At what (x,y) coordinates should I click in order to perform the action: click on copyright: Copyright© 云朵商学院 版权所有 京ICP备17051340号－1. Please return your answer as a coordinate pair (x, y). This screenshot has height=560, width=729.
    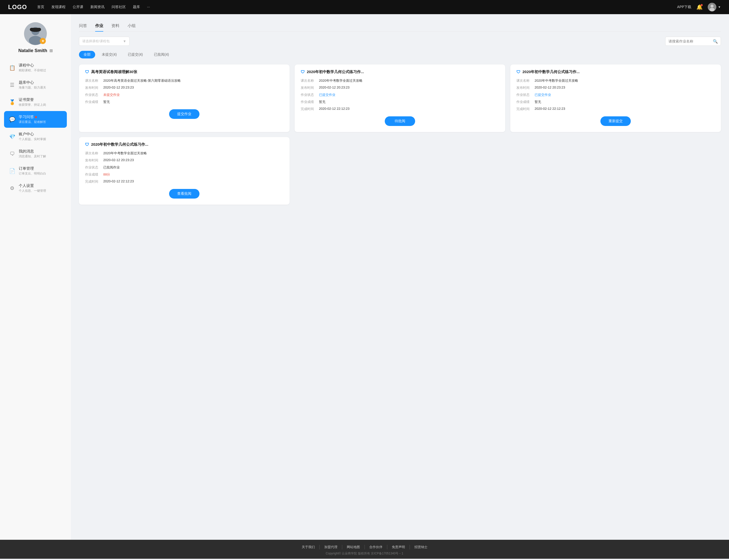
    Looking at the image, I should click on (364, 553).